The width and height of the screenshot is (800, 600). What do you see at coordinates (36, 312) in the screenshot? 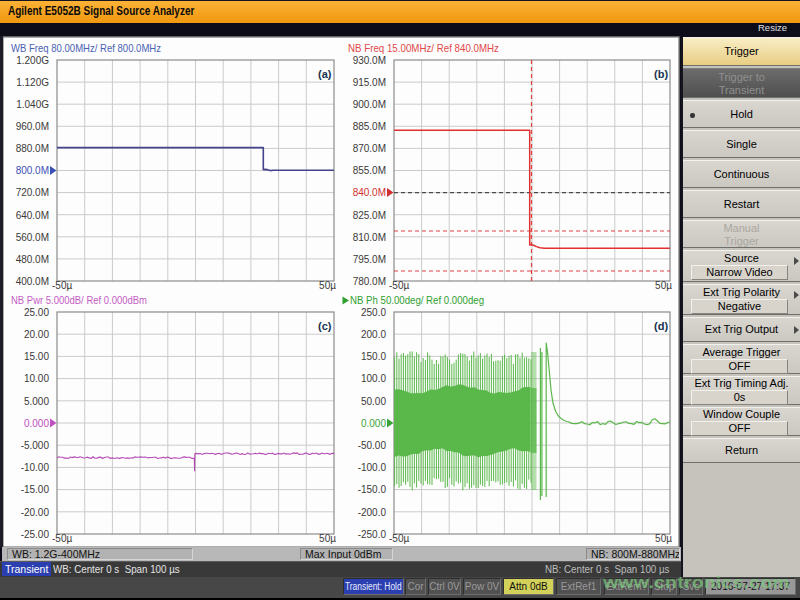
I see `svg-text: 25.00` at bounding box center [36, 312].